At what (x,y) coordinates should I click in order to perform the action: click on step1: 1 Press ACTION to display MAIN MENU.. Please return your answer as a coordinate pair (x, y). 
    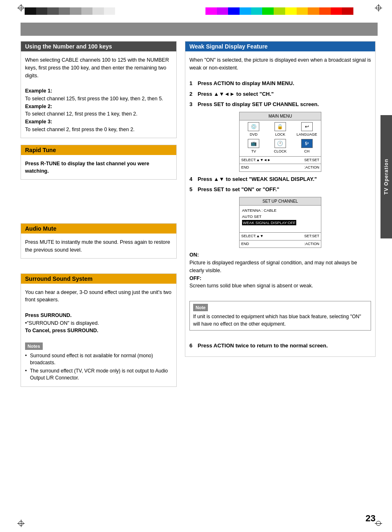
    Looking at the image, I should click on (280, 83).